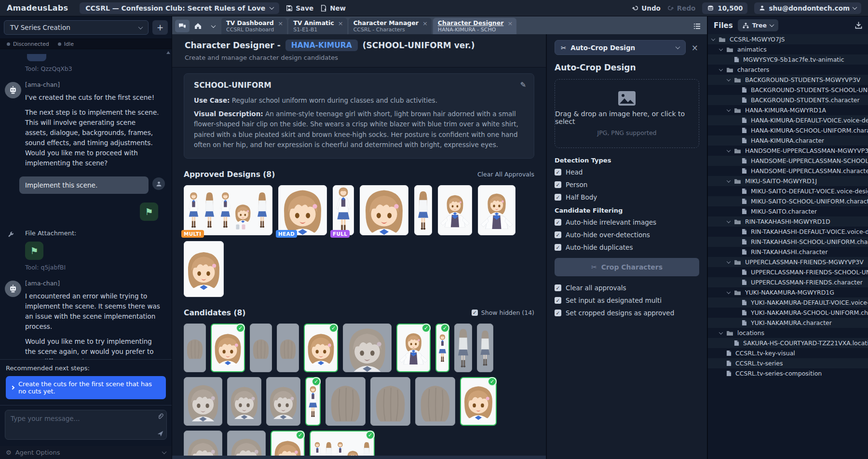 This screenshot has width=868, height=459. I want to click on tree-file-hana-kimura-school-uniform-character-design: HANA-KIMURA-SCHOOL-UNIFORM.character-des…, so click(788, 130).